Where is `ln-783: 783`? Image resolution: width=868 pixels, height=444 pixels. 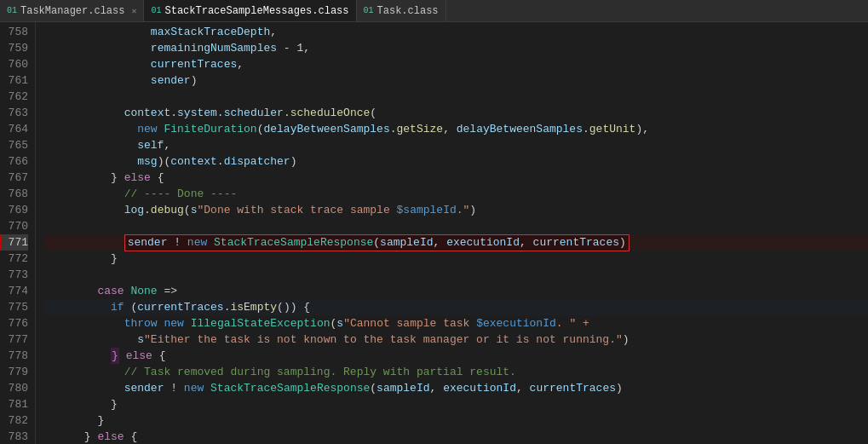
ln-783: 783 is located at coordinates (14, 436).